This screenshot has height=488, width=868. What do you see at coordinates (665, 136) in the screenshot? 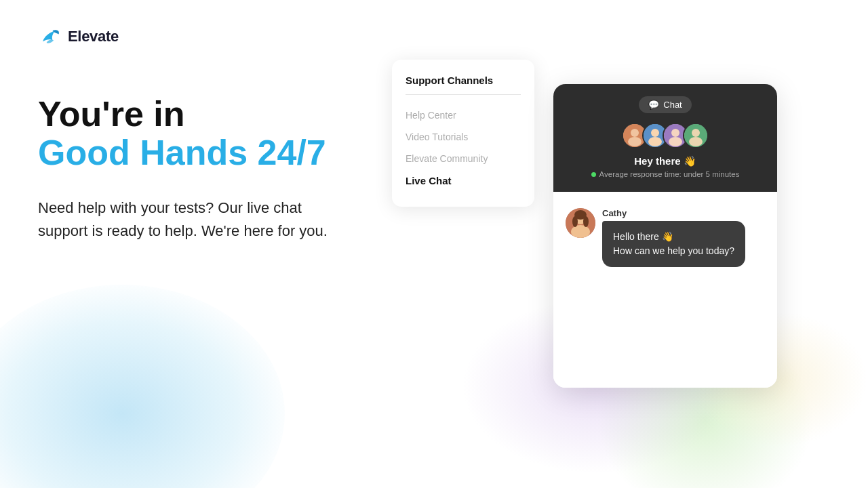
I see `chat-agent-avatars` at bounding box center [665, 136].